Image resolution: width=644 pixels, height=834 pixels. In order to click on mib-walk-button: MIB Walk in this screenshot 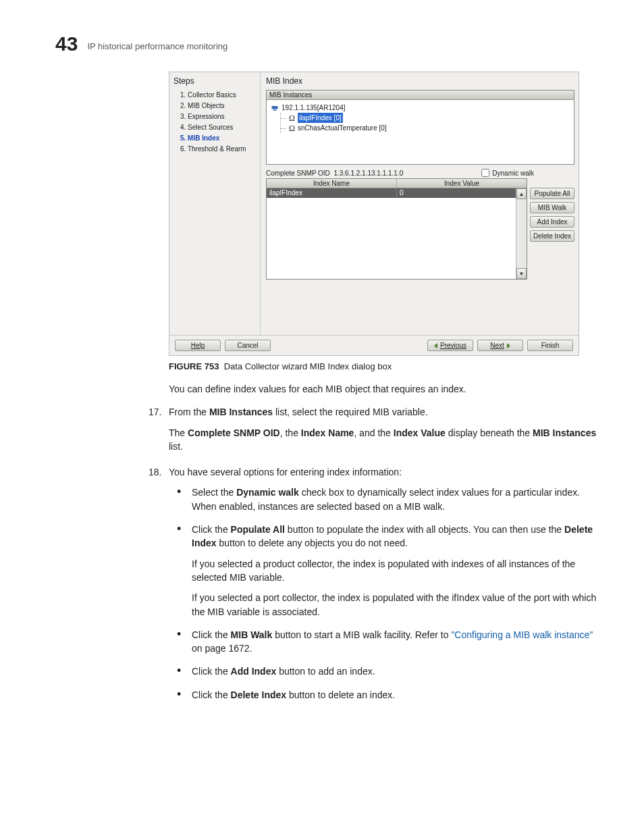, I will do `click(552, 208)`.